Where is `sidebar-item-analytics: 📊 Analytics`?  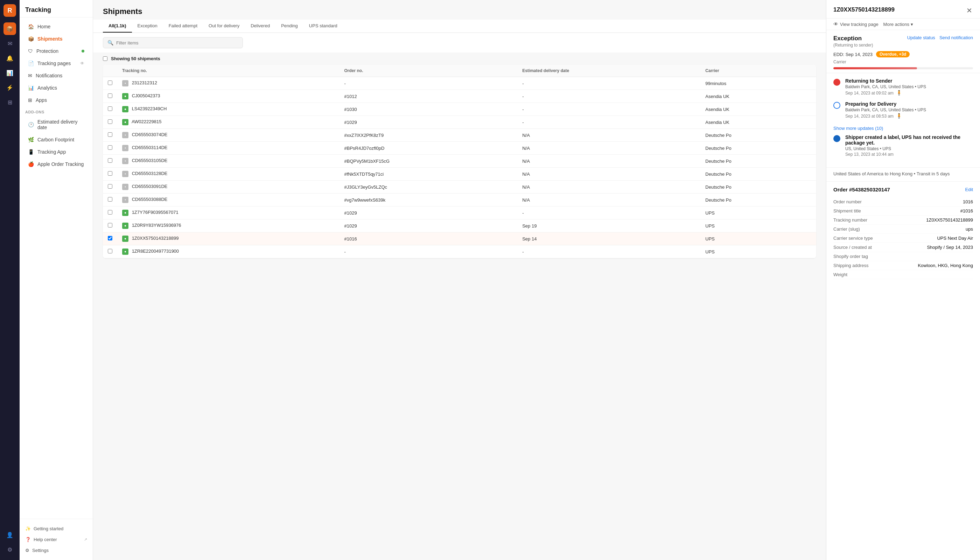 sidebar-item-analytics: 📊 Analytics is located at coordinates (56, 88).